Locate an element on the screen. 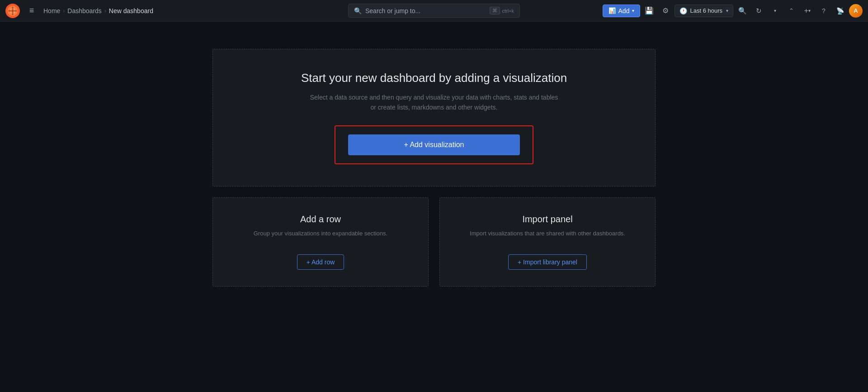  topnav: ≡ Home › Dashboards › New dashboard 🔍 Se… is located at coordinates (434, 11).